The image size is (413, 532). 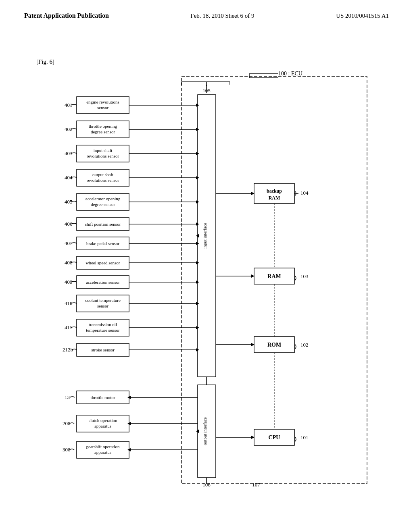 What do you see at coordinates (103, 199) in the screenshot?
I see `svg-text: accelerator opening` at bounding box center [103, 199].